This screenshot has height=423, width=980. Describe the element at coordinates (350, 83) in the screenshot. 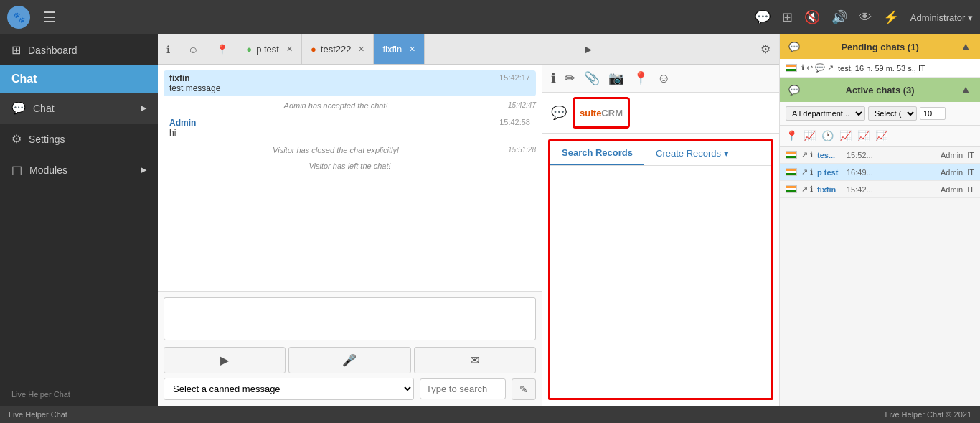

I see `message-visitor-1: fixfin 15:42:17 test message` at that location.